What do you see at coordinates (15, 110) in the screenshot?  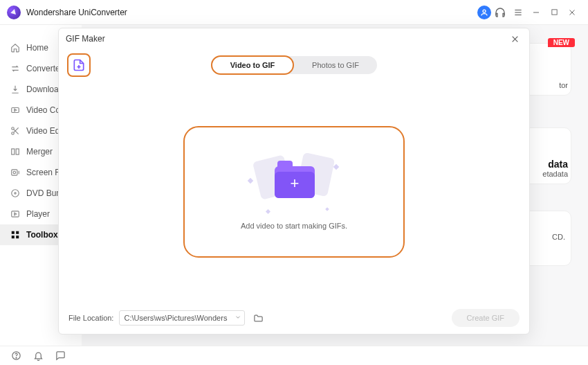 I see `compress-icon` at bounding box center [15, 110].